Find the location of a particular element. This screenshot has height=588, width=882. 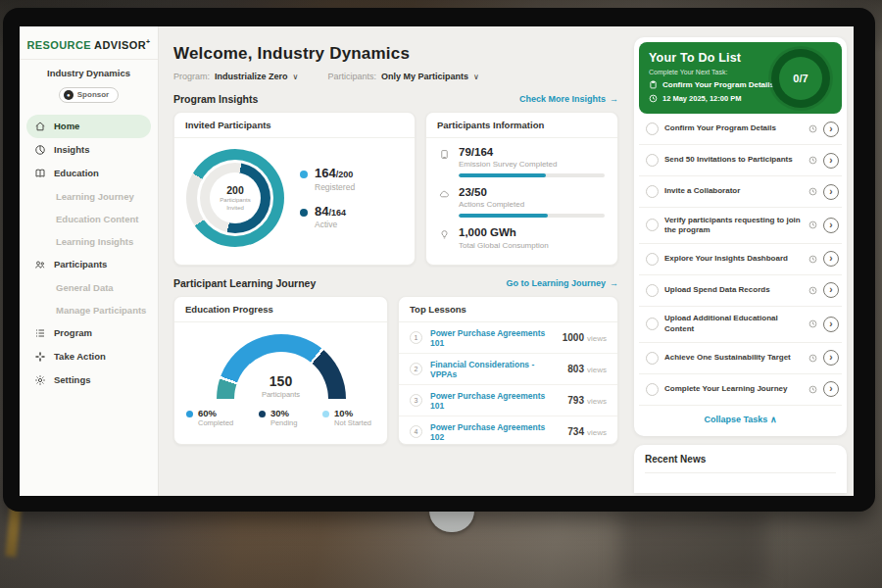

invited-donut-chart: 200 Participants Invited is located at coordinates (235, 198).